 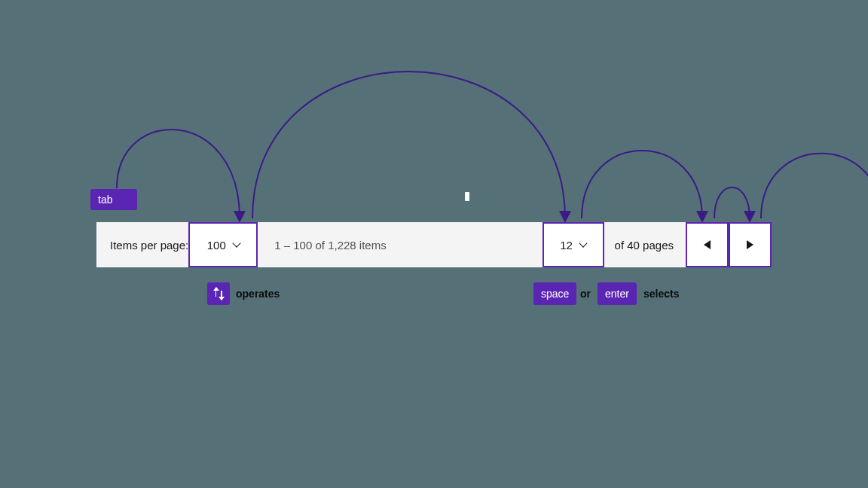 I want to click on tab-key-badge: tab, so click(x=114, y=200).